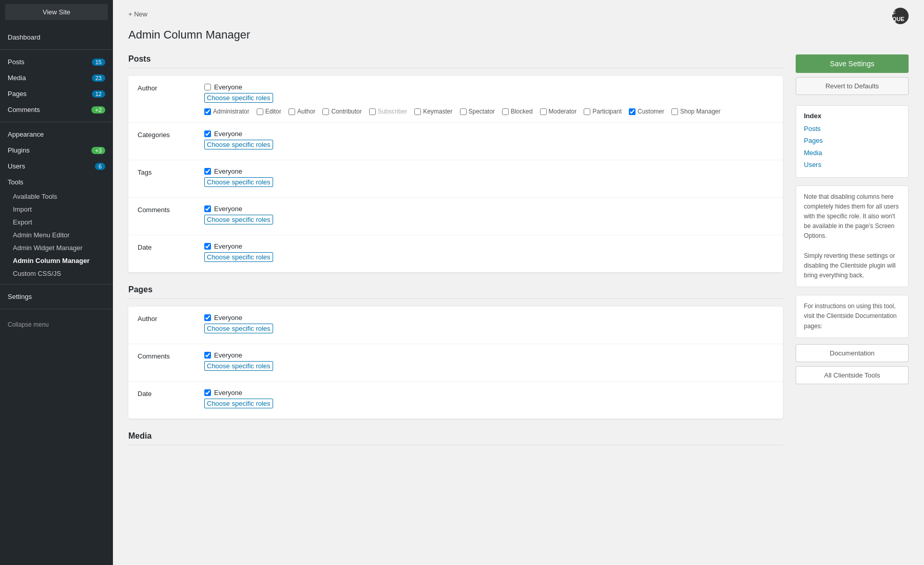 This screenshot has width=924, height=565. What do you see at coordinates (325, 112) in the screenshot?
I see `role-contributor-checkbox` at bounding box center [325, 112].